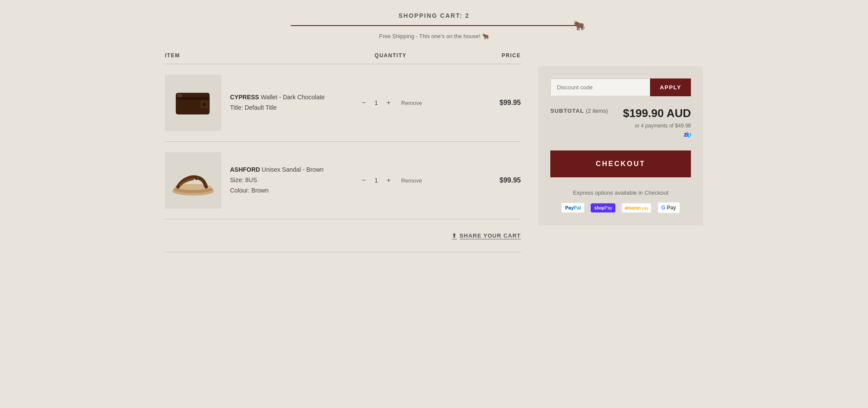  What do you see at coordinates (277, 170) in the screenshot?
I see `product-name-ashford: ASHFORD Unisex Sandal - Brown` at bounding box center [277, 170].